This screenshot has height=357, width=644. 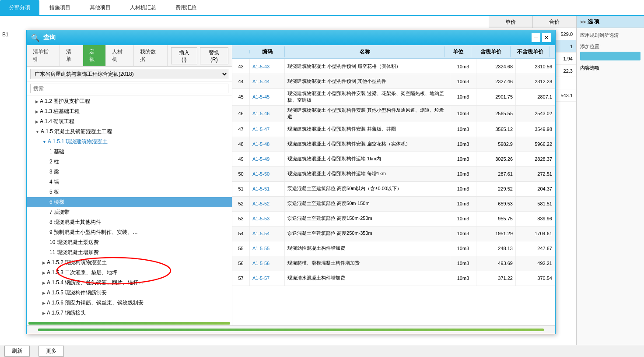 I want to click on tree-item-a151-7: 7 后浇带, so click(x=130, y=212).